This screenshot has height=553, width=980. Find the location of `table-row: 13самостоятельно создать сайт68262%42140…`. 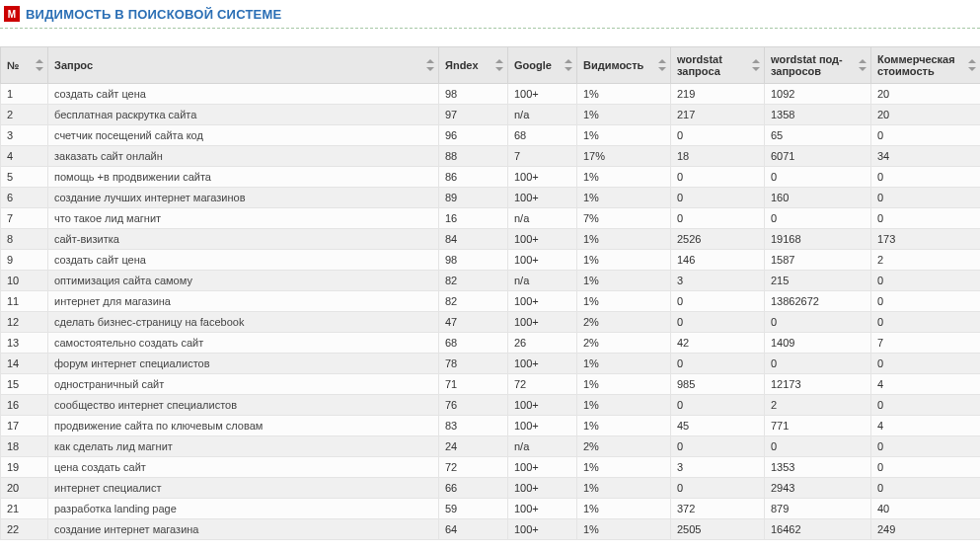

table-row: 13самостоятельно создать сайт68262%42140… is located at coordinates (491, 344).